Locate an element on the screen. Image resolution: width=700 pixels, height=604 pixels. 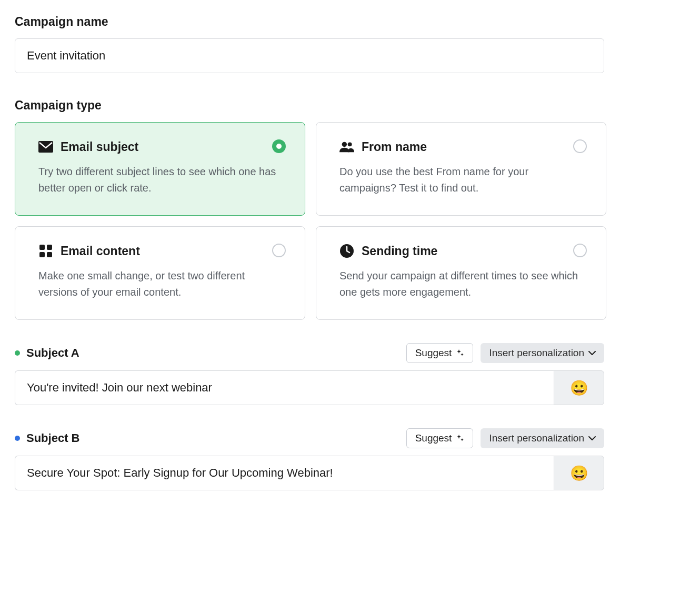
subject-b-label-wrap: Subject B is located at coordinates (47, 438).